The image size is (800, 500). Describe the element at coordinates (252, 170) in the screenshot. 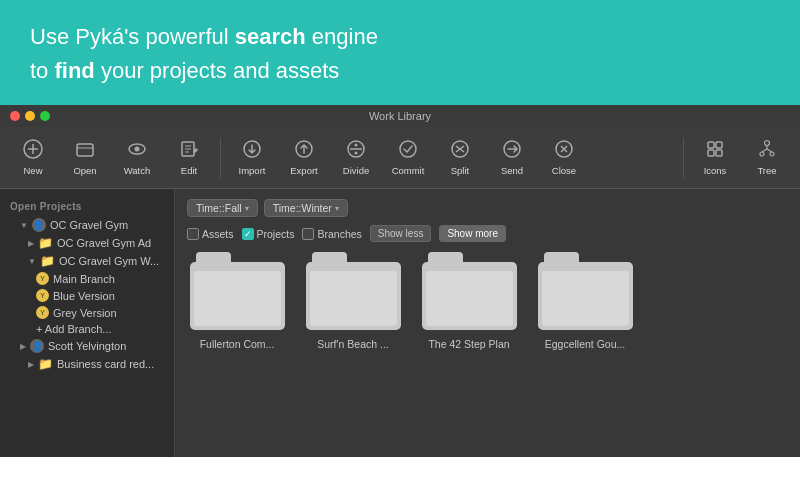

I see `import-label: Import` at that location.